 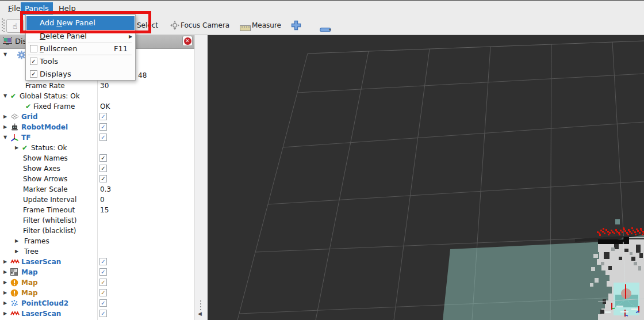 I want to click on display-row-pointcloud2: ▶PointCloud2✓, so click(x=97, y=303).